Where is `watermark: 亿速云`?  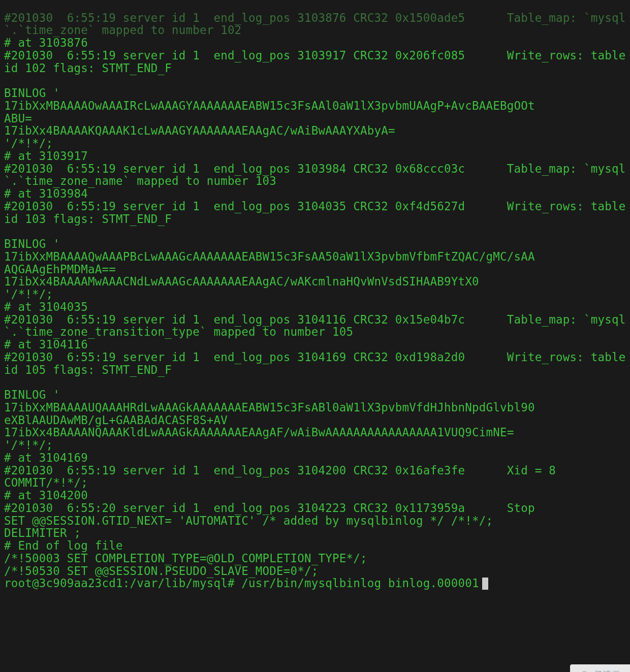
watermark: 亿速云 is located at coordinates (600, 668).